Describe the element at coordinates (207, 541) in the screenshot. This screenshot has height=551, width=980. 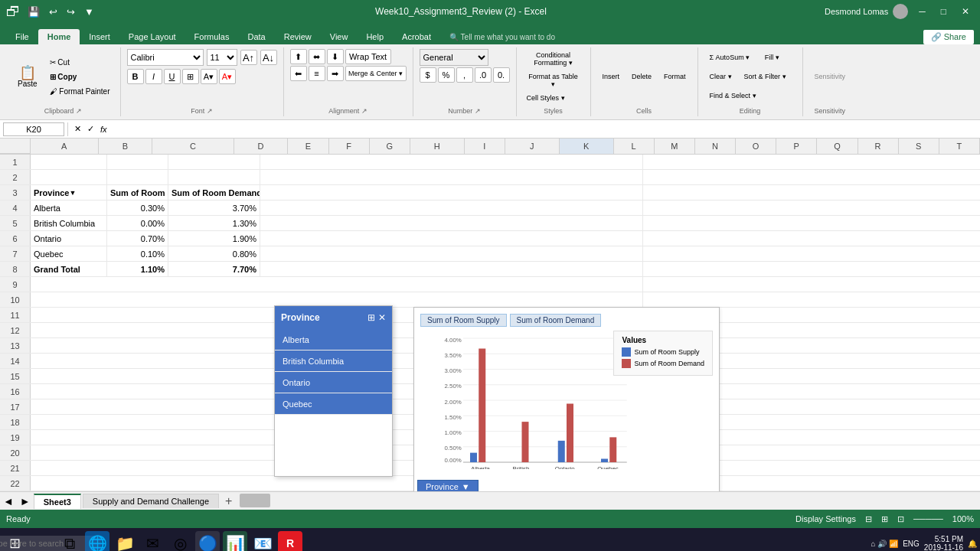
I see `chrome-icon: 🔵` at that location.